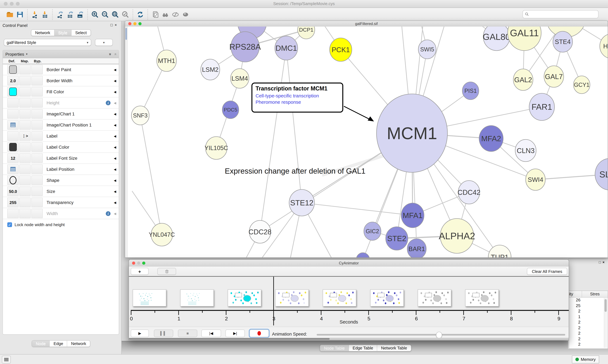 The height and width of the screenshot is (364, 608). What do you see at coordinates (6, 360) in the screenshot?
I see `show-panels-button` at bounding box center [6, 360].